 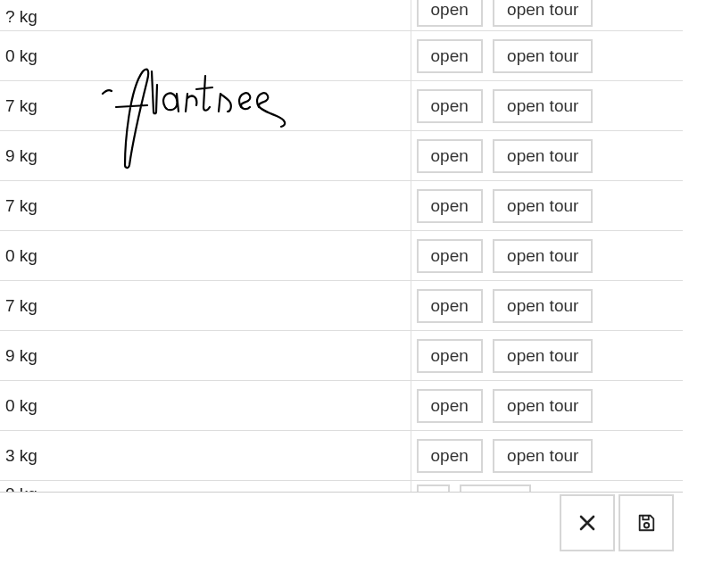 I want to click on weight-cell: 3 kg, so click(x=205, y=456).